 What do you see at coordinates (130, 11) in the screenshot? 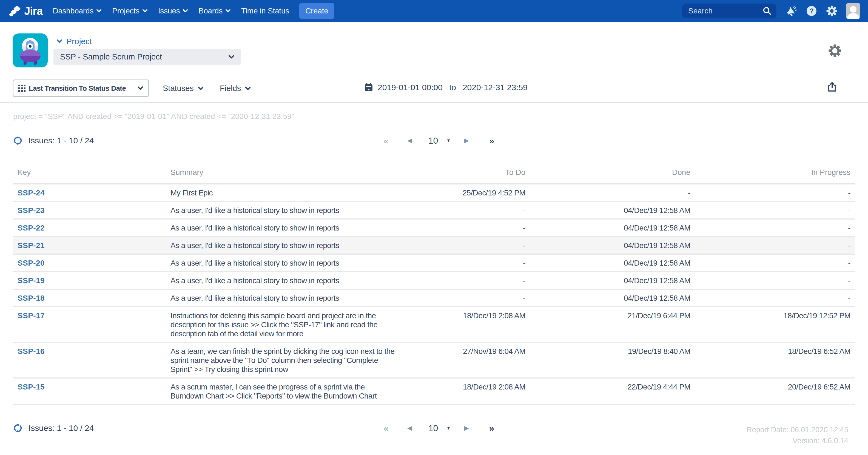
I see `nav-item-projects: Projects` at bounding box center [130, 11].